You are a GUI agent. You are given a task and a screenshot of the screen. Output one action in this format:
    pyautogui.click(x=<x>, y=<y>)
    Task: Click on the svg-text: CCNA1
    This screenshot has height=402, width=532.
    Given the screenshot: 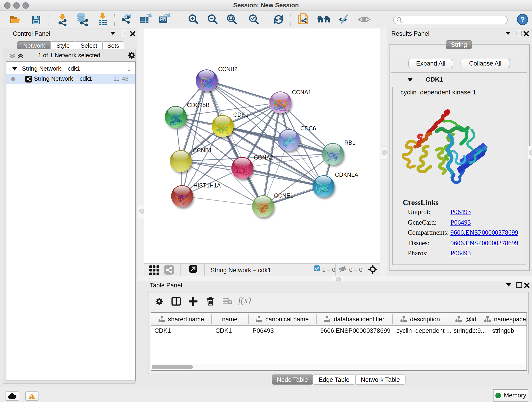 What is the action you would take?
    pyautogui.click(x=302, y=92)
    